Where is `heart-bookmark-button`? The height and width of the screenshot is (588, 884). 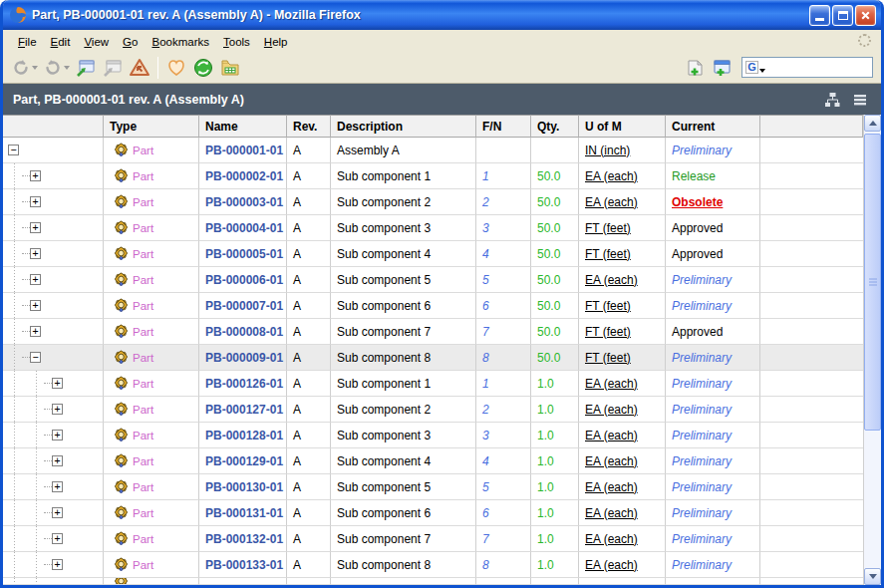 heart-bookmark-button is located at coordinates (176, 68).